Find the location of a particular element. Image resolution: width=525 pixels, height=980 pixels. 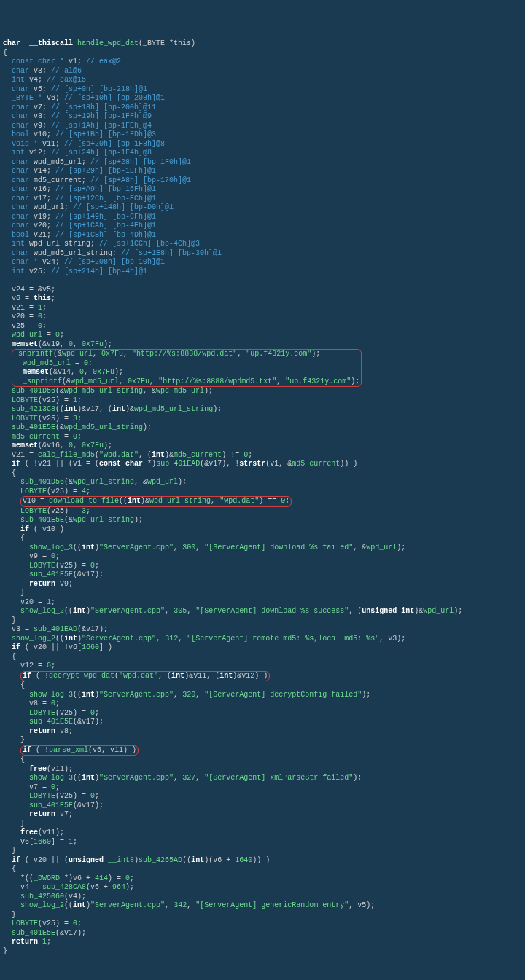

var-decl: char v5; // [sp+0h] [bp-218h]@1 is located at coordinates (262, 90).